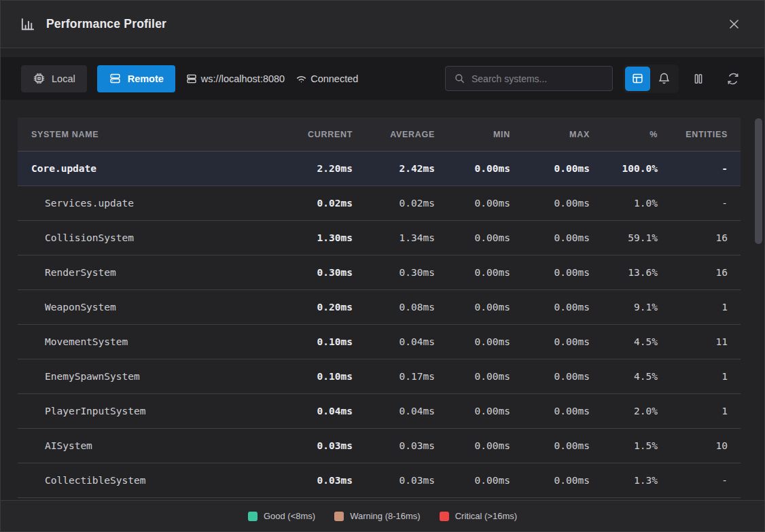  I want to click on cell-average: 0.08ms, so click(394, 307).